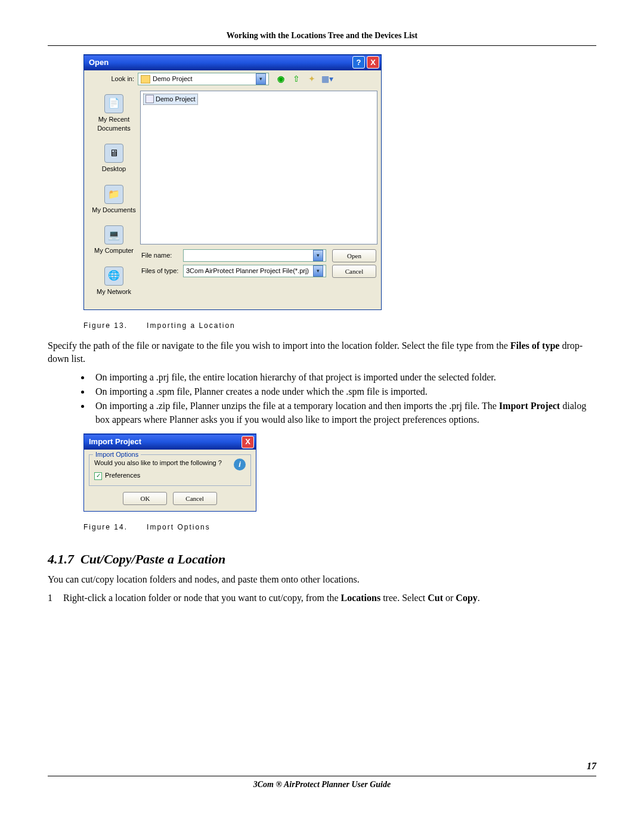  Describe the element at coordinates (119, 79) in the screenshot. I see `look-in-label: Look in:` at that location.